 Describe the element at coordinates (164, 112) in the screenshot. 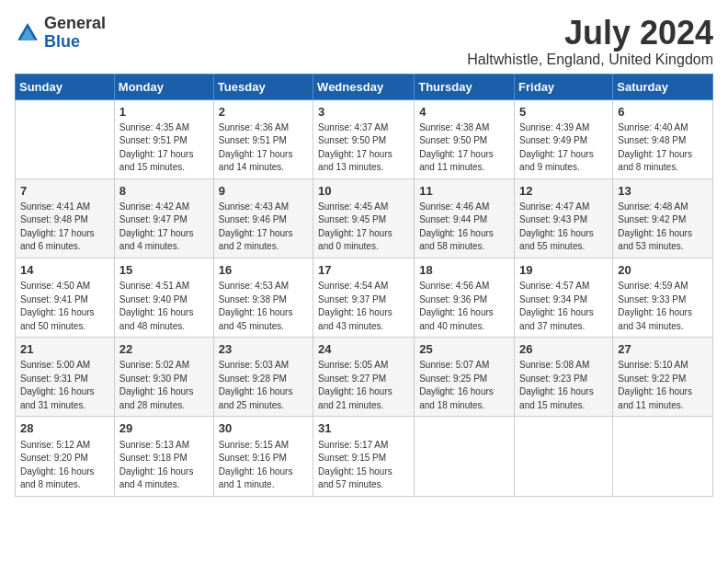

I see `day-number: 1` at that location.